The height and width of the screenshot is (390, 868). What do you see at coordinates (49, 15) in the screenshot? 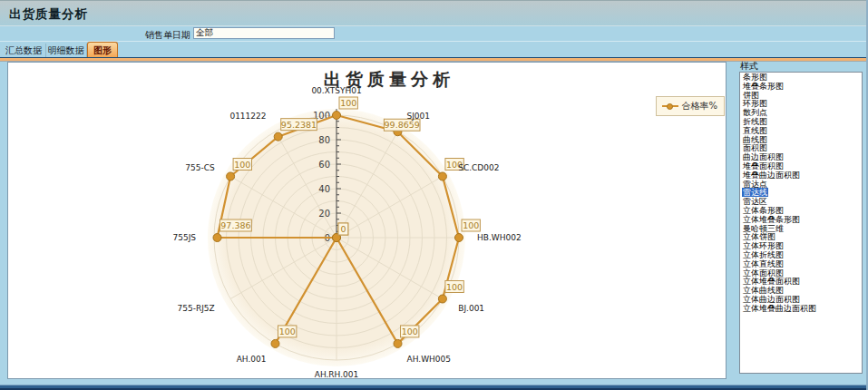
I see `window-title: 出货质量分析` at bounding box center [49, 15].